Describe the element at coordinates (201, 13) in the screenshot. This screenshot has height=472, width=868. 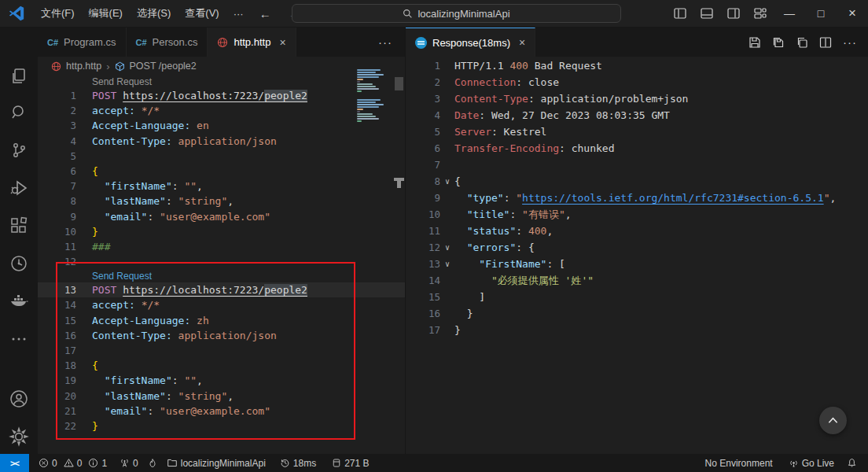
I see `menu-view: 查看(V)` at that location.